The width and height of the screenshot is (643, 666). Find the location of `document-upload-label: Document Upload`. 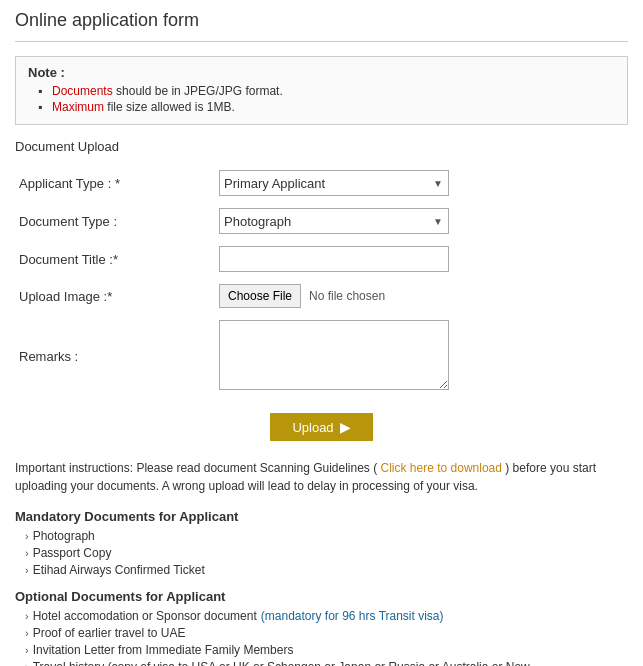

document-upload-label: Document Upload is located at coordinates (322, 146).